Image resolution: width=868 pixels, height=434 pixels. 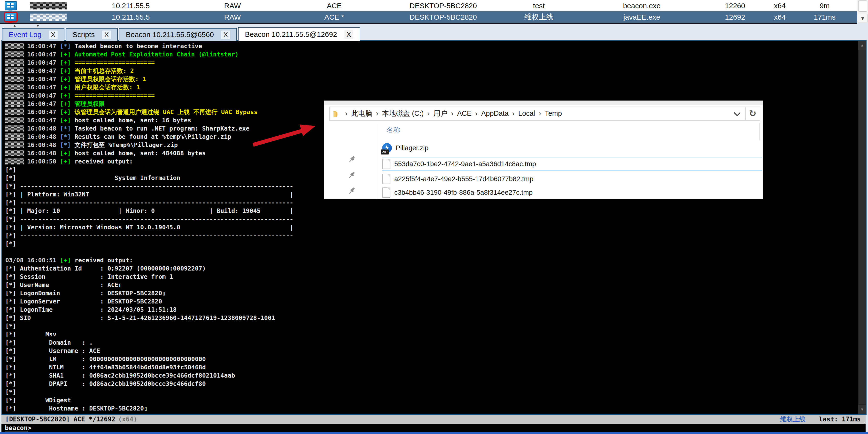 What do you see at coordinates (735, 6) in the screenshot?
I see `cell-pid: 12260` at bounding box center [735, 6].